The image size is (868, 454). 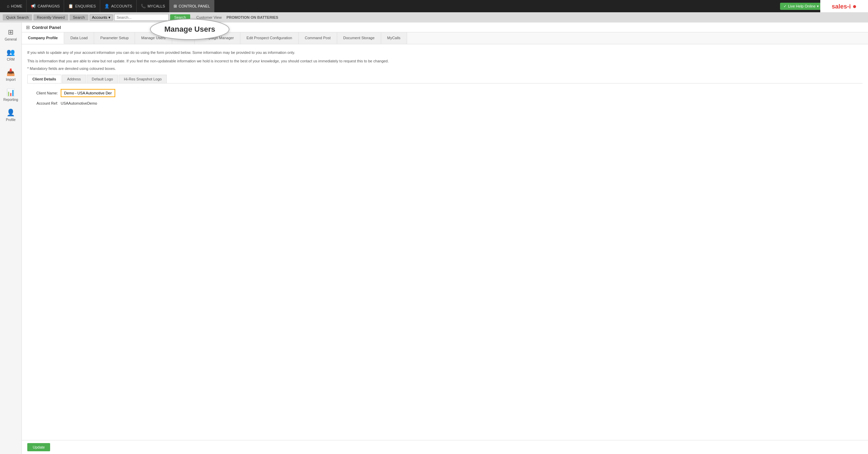 What do you see at coordinates (102, 79) in the screenshot?
I see `inner-tab-default-logo: Default Logo` at bounding box center [102, 79].